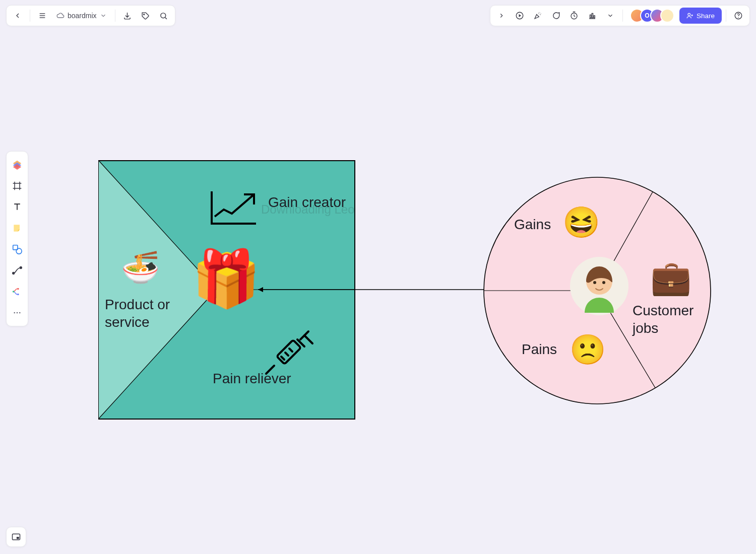  Describe the element at coordinates (599, 286) in the screenshot. I see `person-avatar-icon` at that location.